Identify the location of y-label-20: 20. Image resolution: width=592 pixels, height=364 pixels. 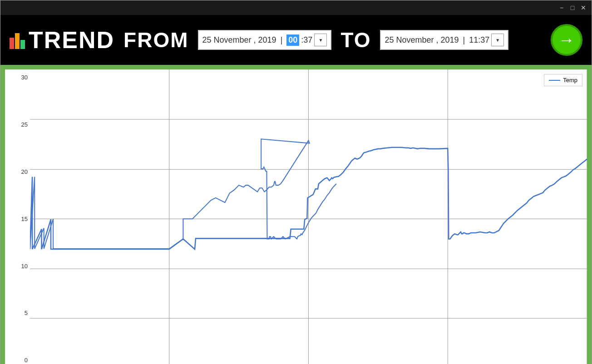
(17, 172).